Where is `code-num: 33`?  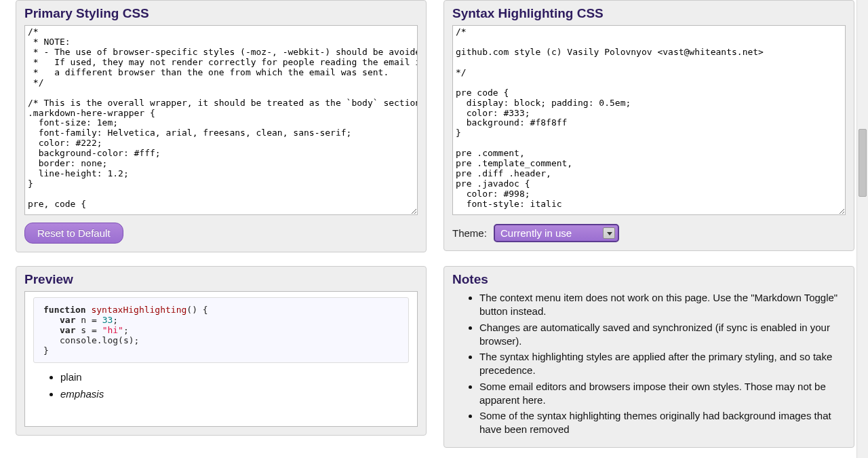
code-num: 33 is located at coordinates (108, 320).